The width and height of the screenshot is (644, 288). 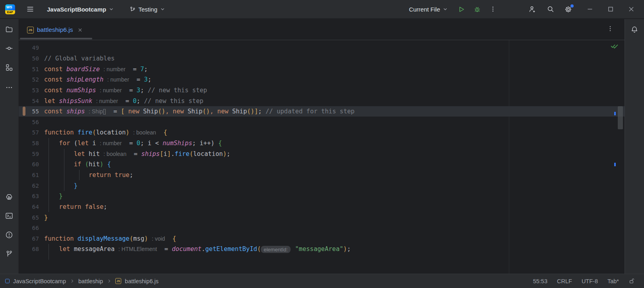 I want to click on line-number: 64, so click(x=29, y=207).